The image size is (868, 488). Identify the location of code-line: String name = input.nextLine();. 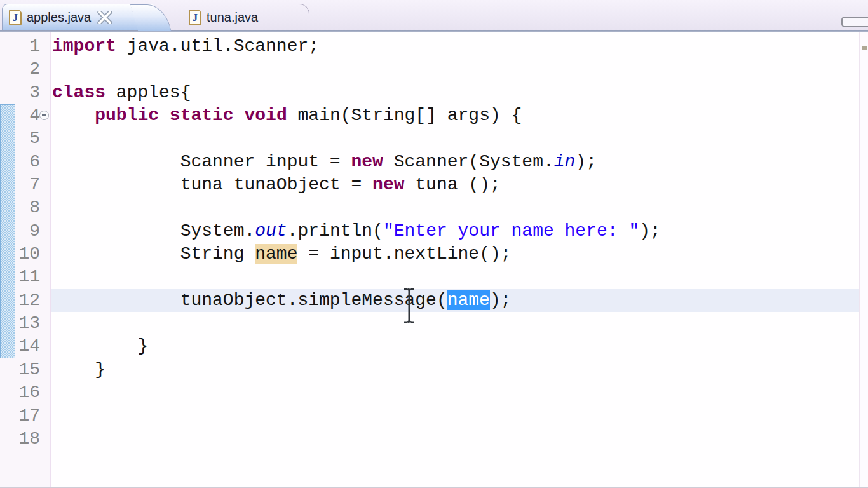
(455, 254).